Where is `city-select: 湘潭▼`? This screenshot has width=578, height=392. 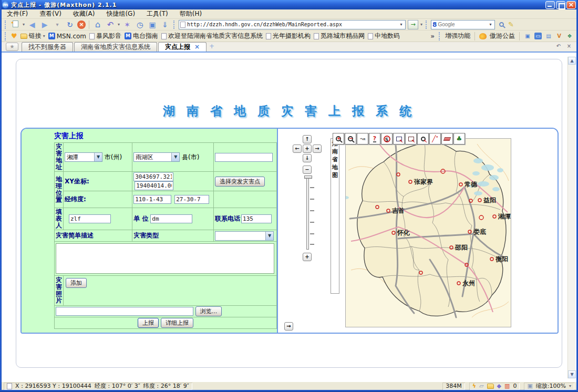 city-select: 湘潭▼ is located at coordinates (84, 157).